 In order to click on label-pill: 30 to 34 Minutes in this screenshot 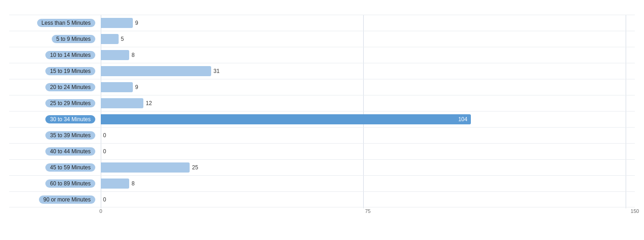, I will do `click(71, 119)`.